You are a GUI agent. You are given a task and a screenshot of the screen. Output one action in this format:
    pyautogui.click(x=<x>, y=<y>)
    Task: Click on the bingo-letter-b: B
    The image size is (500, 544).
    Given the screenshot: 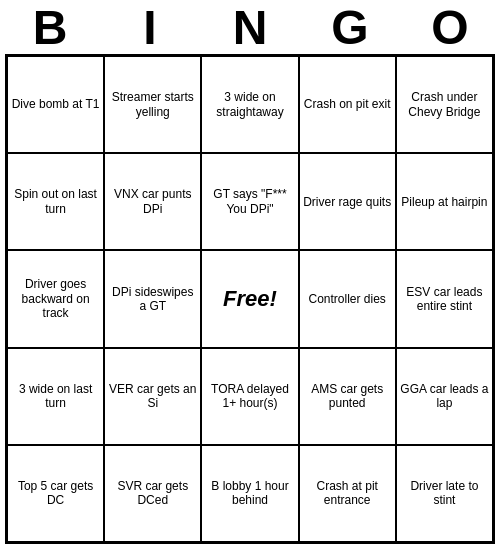 What is the action you would take?
    pyautogui.click(x=50, y=28)
    